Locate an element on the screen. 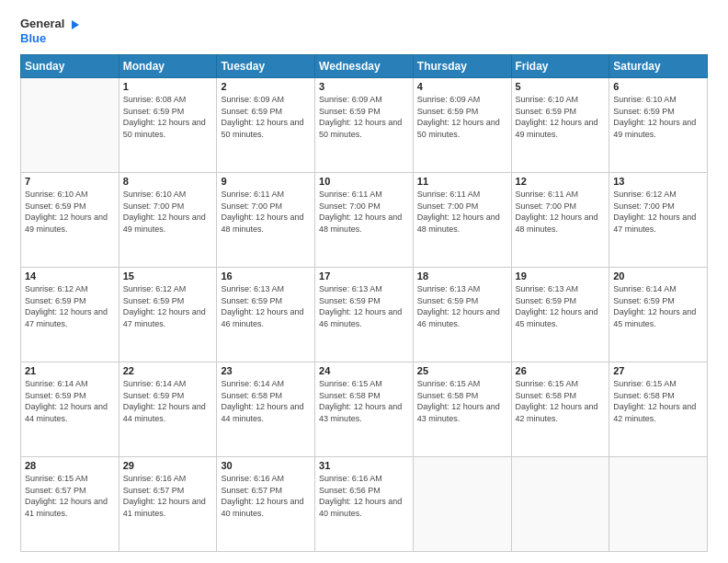  day-info: Sunrise: 6:15 AMSunset: 6:57 PMDaylight:… is located at coordinates (70, 496).